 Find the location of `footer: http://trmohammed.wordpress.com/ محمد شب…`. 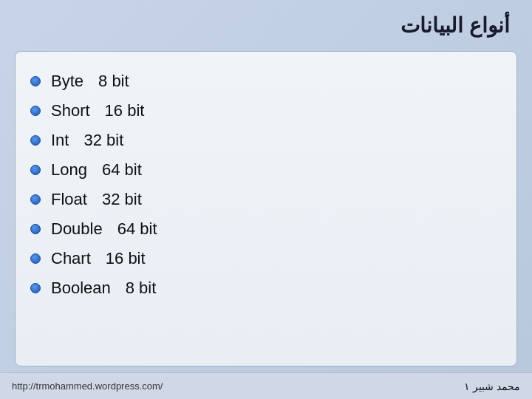

footer: http://trmohammed.wordpress.com/ محمد شب… is located at coordinates (266, 386).